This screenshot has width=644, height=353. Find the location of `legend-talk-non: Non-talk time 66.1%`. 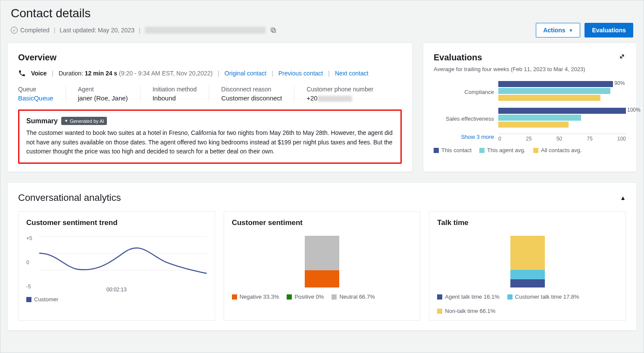

legend-talk-non: Non-talk time 66.1% is located at coordinates (470, 311).